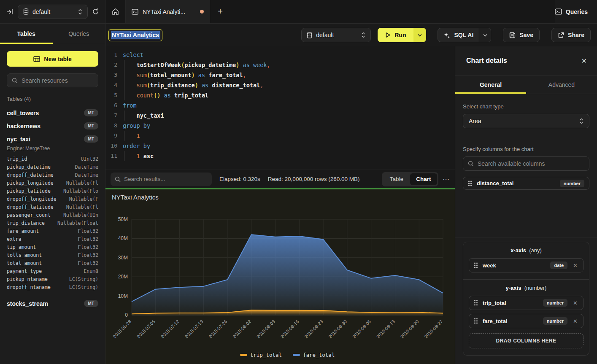 Image resolution: width=597 pixels, height=364 pixels. What do you see at coordinates (220, 12) in the screenshot?
I see `new-tab-button: +` at bounding box center [220, 12].